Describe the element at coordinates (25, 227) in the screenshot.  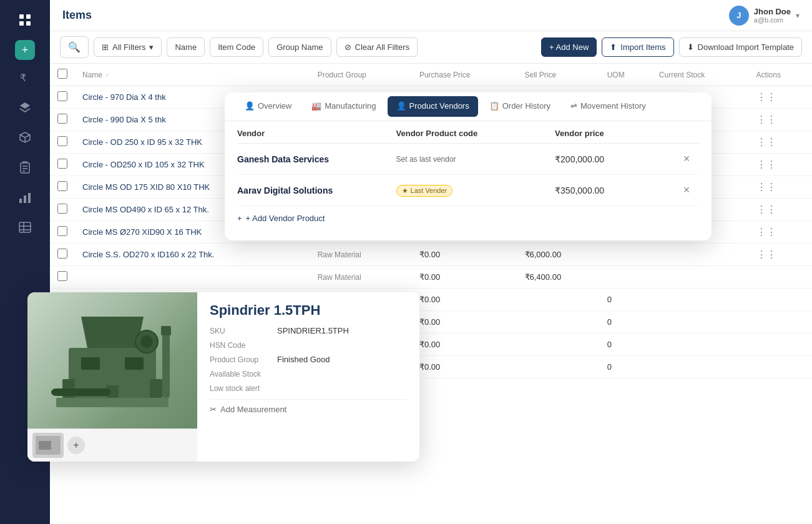
I see `sidebar-icon-table` at that location.